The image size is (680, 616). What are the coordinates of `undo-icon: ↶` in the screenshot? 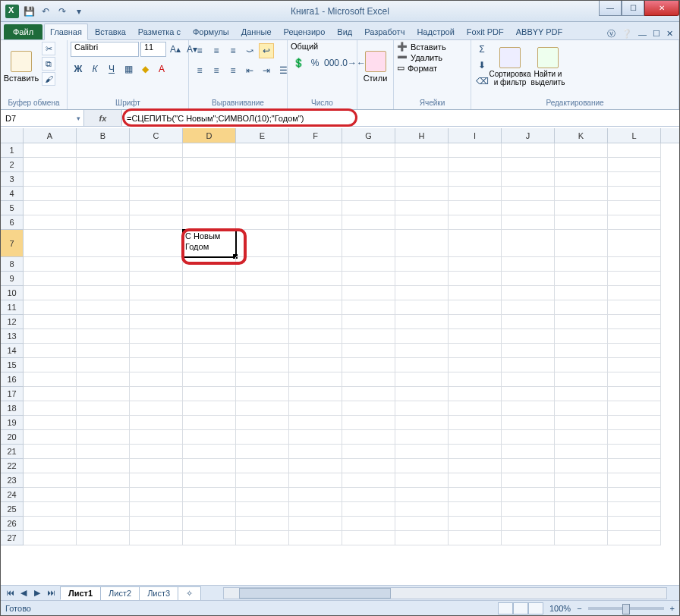 It's located at (46, 11).